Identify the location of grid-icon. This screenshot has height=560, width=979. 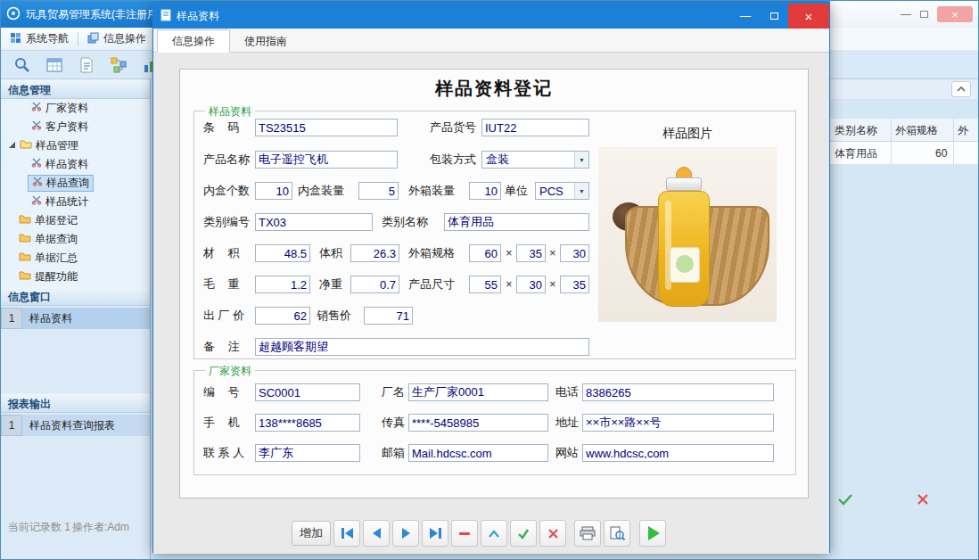
(16, 39).